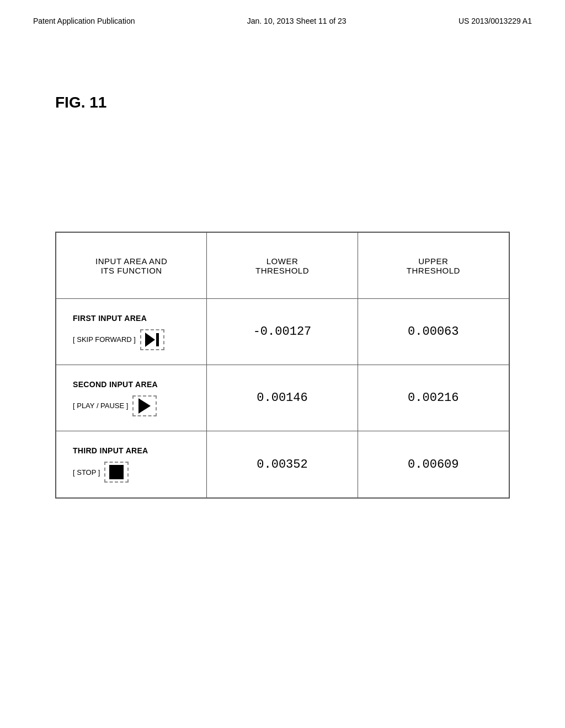 The width and height of the screenshot is (565, 728). What do you see at coordinates (81, 103) in the screenshot?
I see `figure-label: FIG. 11` at bounding box center [81, 103].